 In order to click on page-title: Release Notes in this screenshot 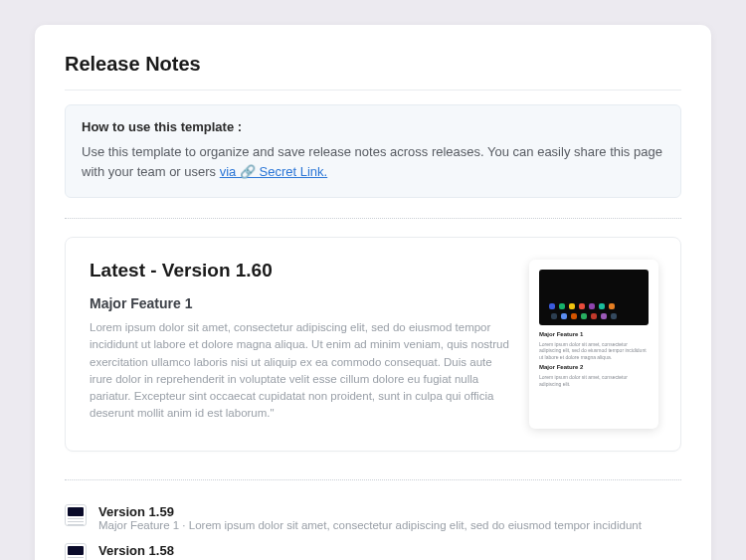, I will do `click(373, 72)`.